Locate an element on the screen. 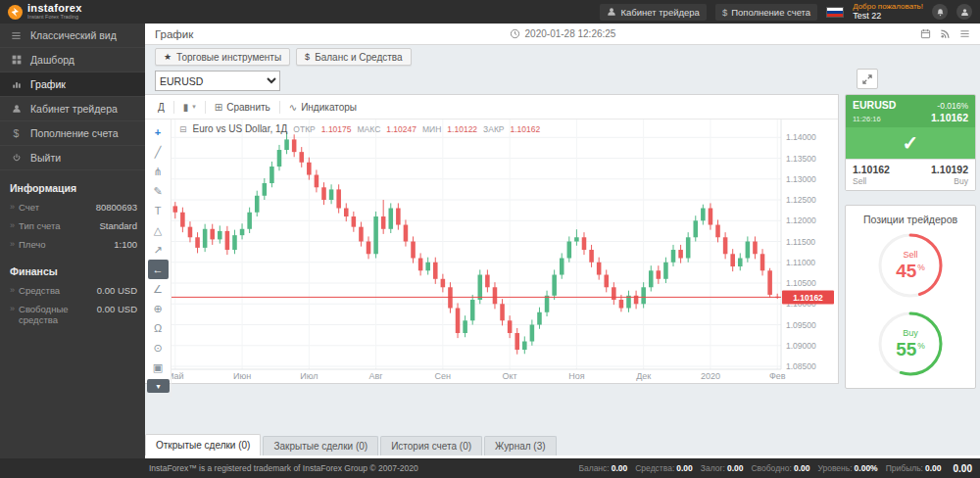 This screenshot has height=478, width=980. compare-button: ⊞ Сравнить is located at coordinates (243, 107).